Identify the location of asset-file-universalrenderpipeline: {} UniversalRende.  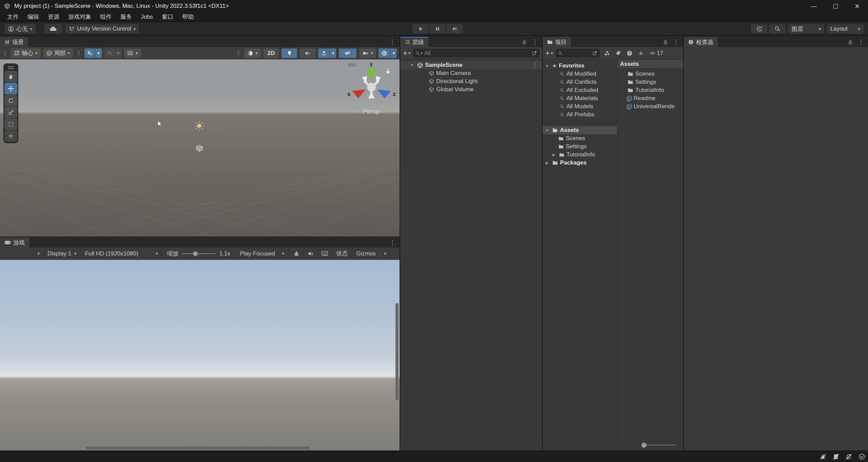
(650, 107).